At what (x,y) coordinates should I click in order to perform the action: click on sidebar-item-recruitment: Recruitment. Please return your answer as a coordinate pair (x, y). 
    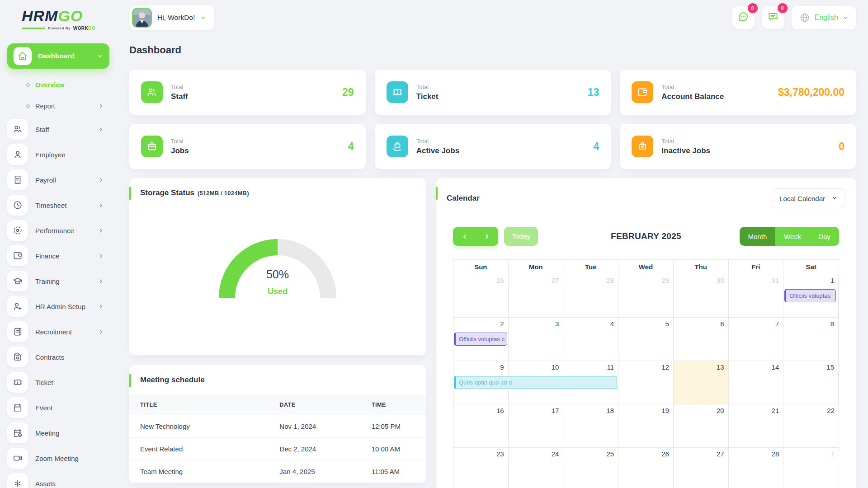
    Looking at the image, I should click on (58, 332).